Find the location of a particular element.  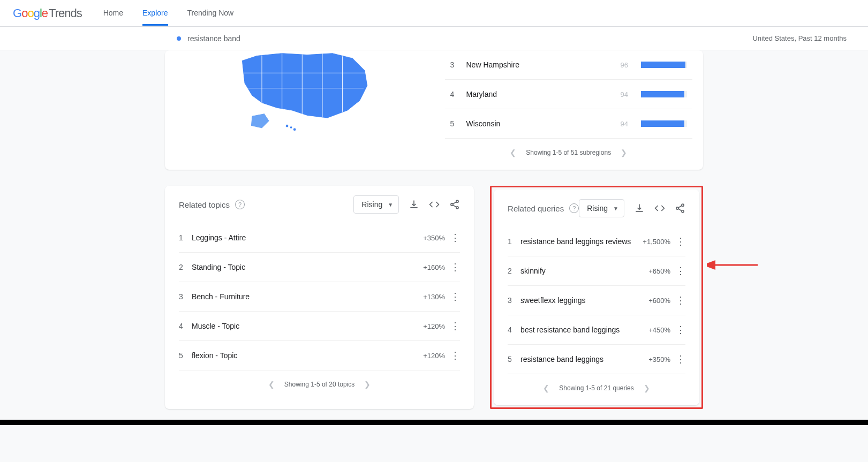

region-pager: ❮ Showing 1-5 of 51 subregions ❯ is located at coordinates (569, 153).